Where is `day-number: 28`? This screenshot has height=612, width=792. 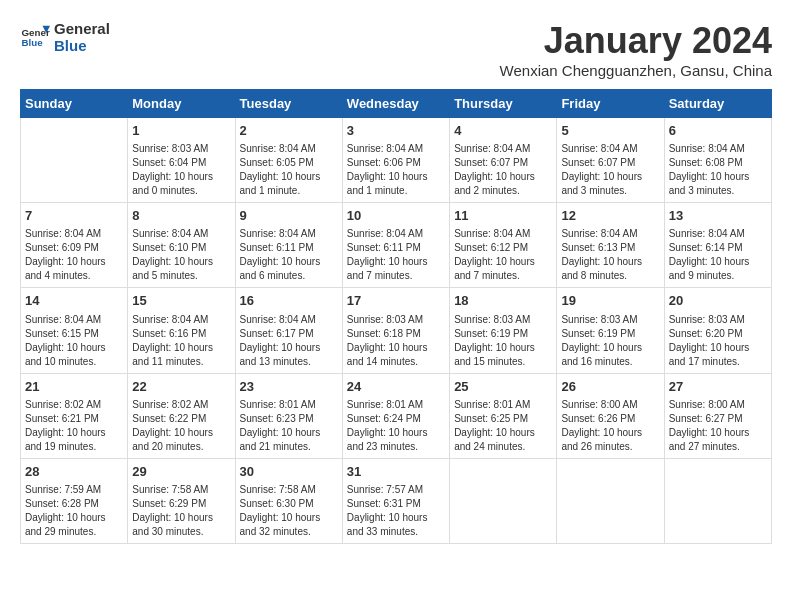
day-number: 28 is located at coordinates (74, 472).